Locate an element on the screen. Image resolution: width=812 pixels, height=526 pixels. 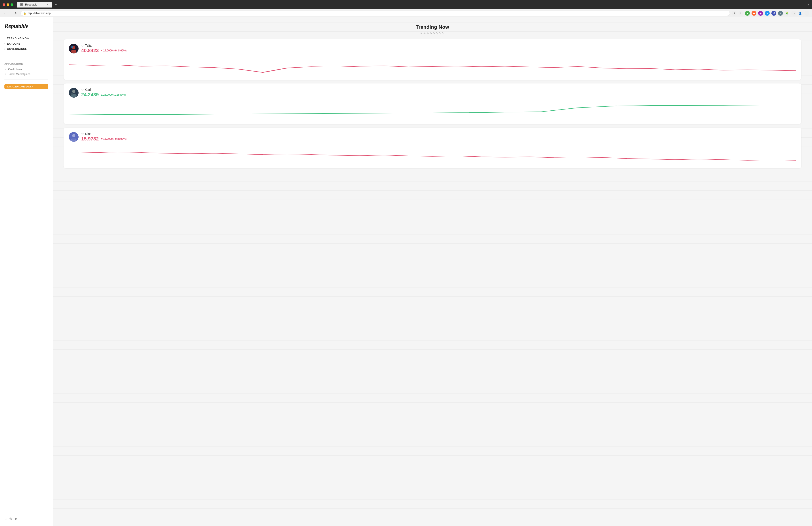
avatar-carl is located at coordinates (74, 93).